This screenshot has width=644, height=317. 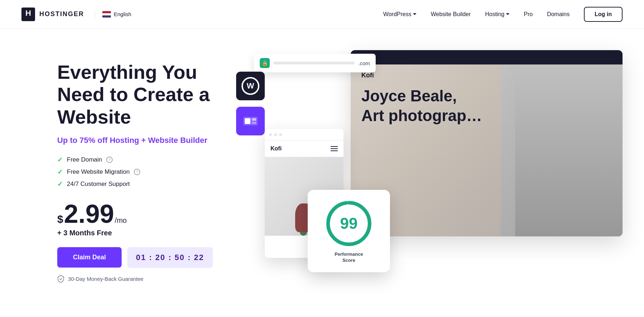 What do you see at coordinates (304, 149) in the screenshot?
I see `mobile-header: Kofi` at bounding box center [304, 149].